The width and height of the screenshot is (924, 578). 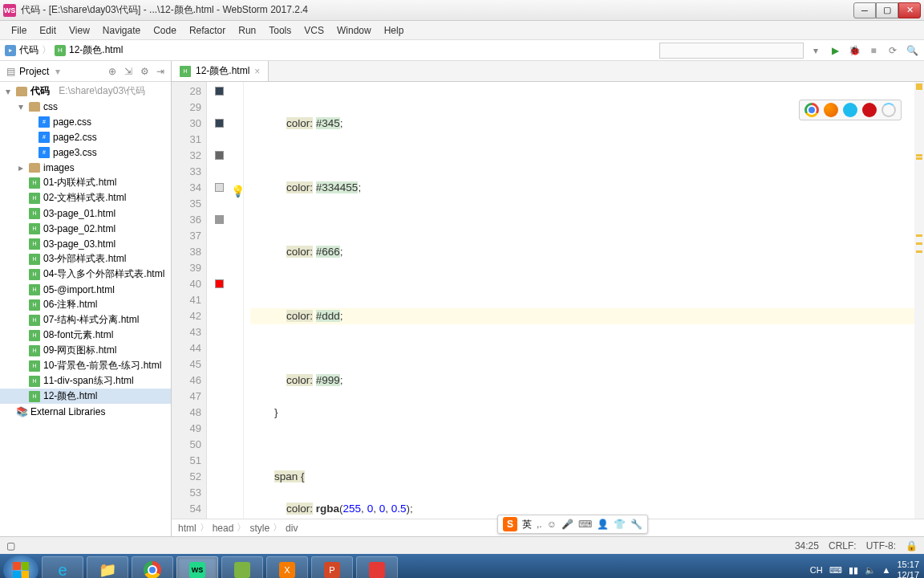 I want to click on taskbar-chrome, so click(x=152, y=567).